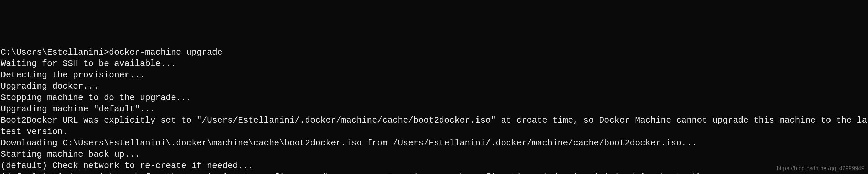  I want to click on output-line: Upgrading machine "default"..., so click(435, 109).